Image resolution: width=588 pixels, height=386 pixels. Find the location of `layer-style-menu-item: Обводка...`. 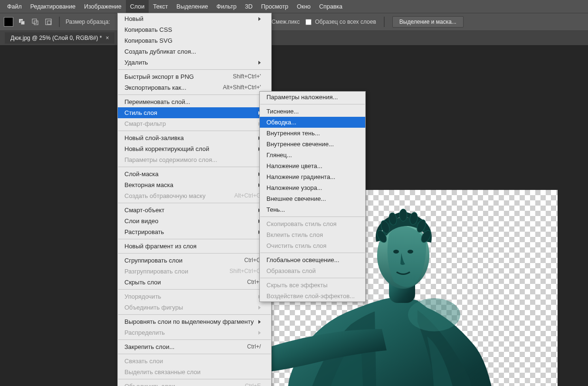

layer-style-menu-item: Обводка... is located at coordinates (313, 122).